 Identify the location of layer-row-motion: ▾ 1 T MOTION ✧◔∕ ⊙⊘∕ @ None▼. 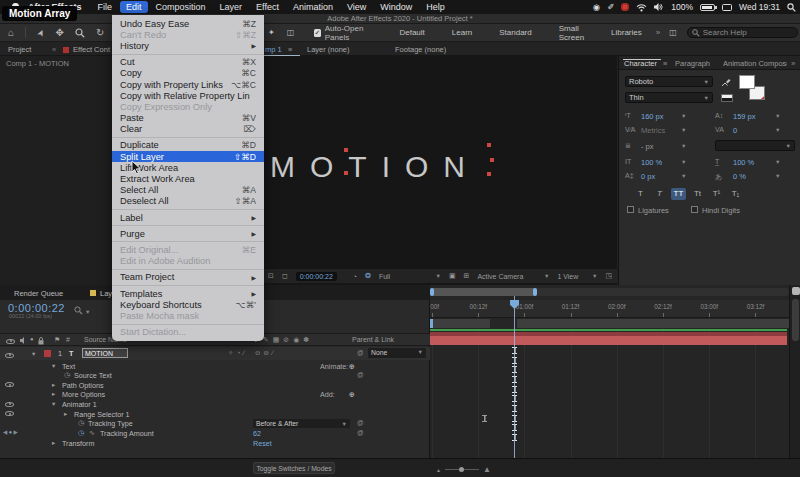
(215, 354).